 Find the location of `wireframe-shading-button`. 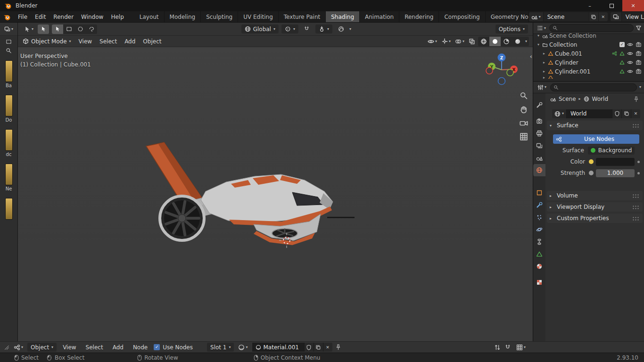

wireframe-shading-button is located at coordinates (484, 41).